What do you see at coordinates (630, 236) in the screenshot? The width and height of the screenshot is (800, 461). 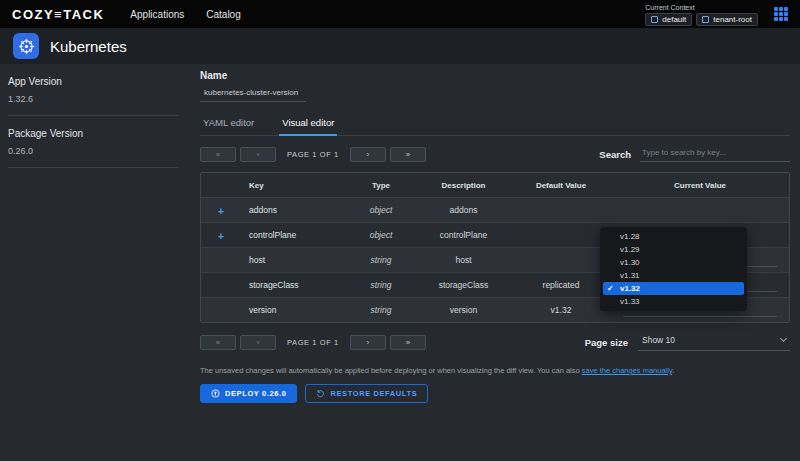 I see `dropdown-option-label: v1.28` at bounding box center [630, 236].